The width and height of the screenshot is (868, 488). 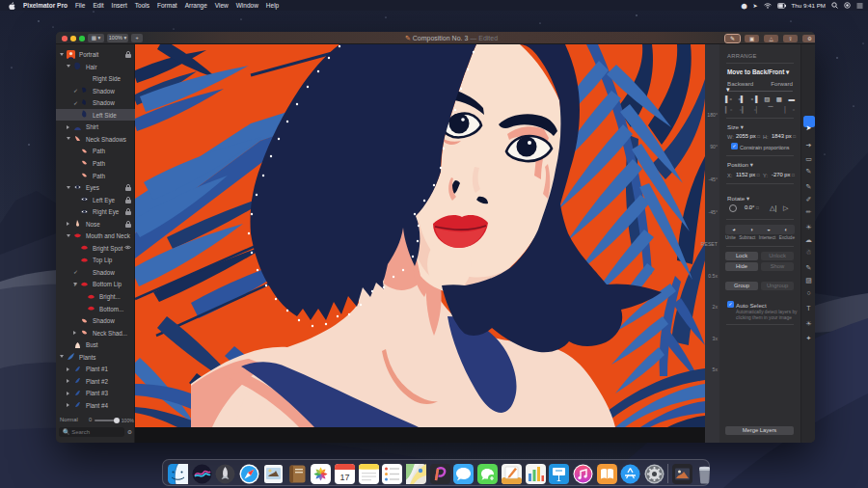 I want to click on svg-text: 17, so click(x=344, y=477).